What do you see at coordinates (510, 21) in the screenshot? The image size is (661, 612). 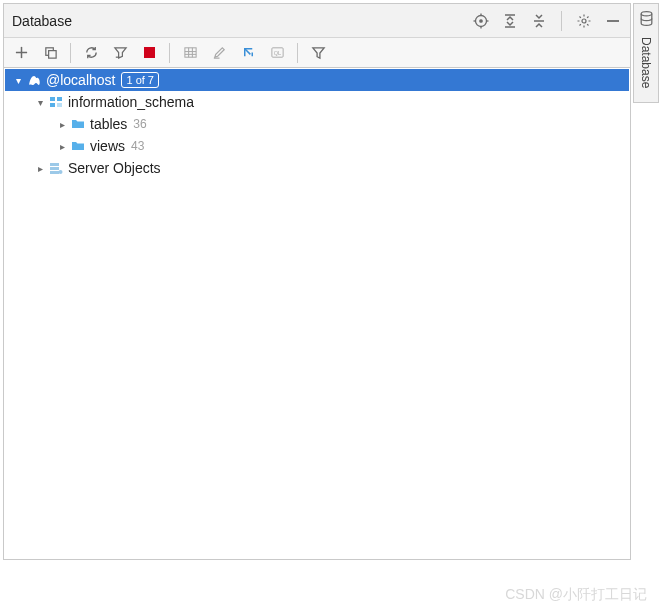 I see `expand-all-icon` at bounding box center [510, 21].